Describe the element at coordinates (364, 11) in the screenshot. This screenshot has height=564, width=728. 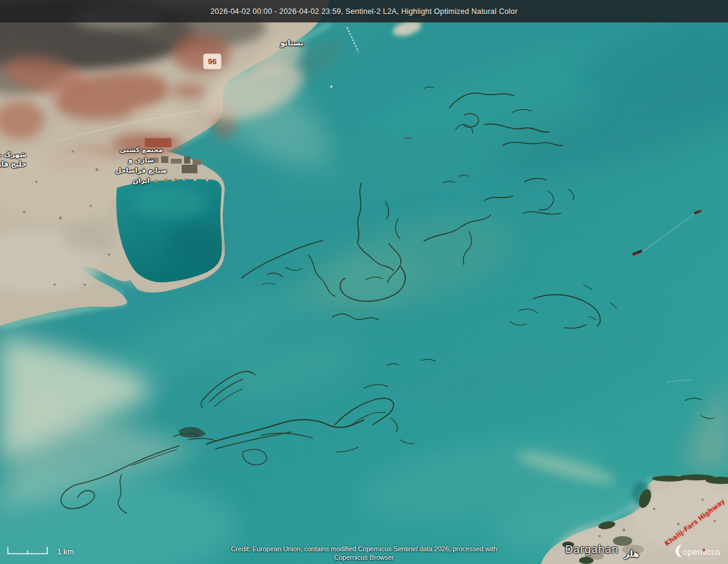
I see `timestamp-layer-bar: 2026-04-02 00:00 - 2026-04-02 23:59, Sen…` at that location.